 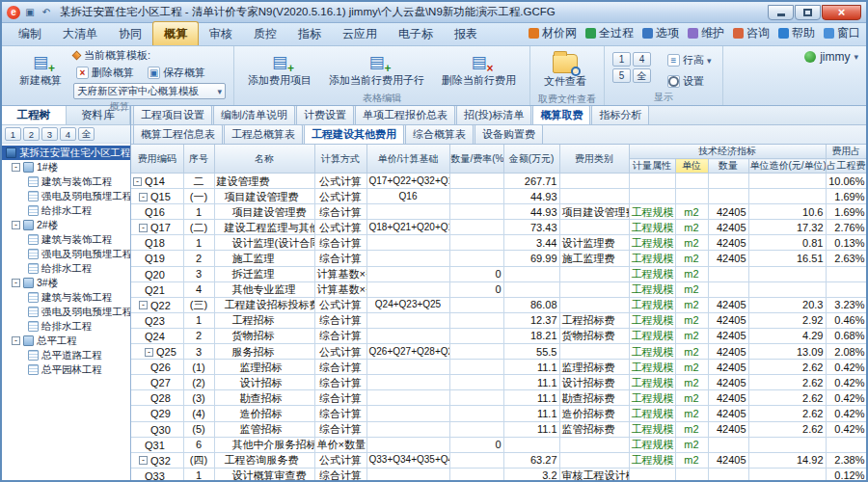 I want to click on subtab-设备购置费: 设备购置费, so click(x=509, y=134).